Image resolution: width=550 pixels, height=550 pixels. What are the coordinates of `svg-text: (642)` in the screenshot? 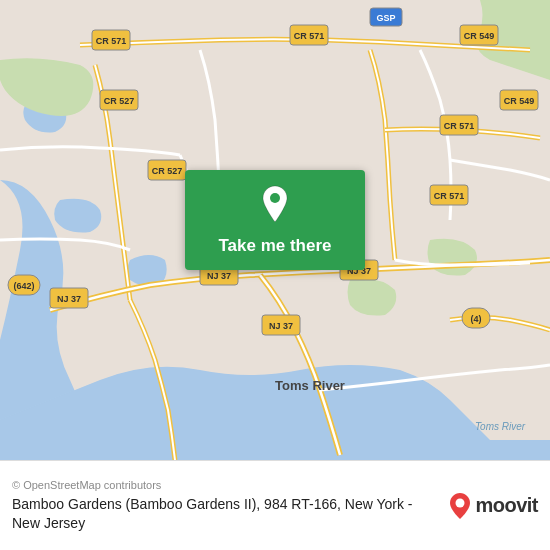 It's located at (24, 286).